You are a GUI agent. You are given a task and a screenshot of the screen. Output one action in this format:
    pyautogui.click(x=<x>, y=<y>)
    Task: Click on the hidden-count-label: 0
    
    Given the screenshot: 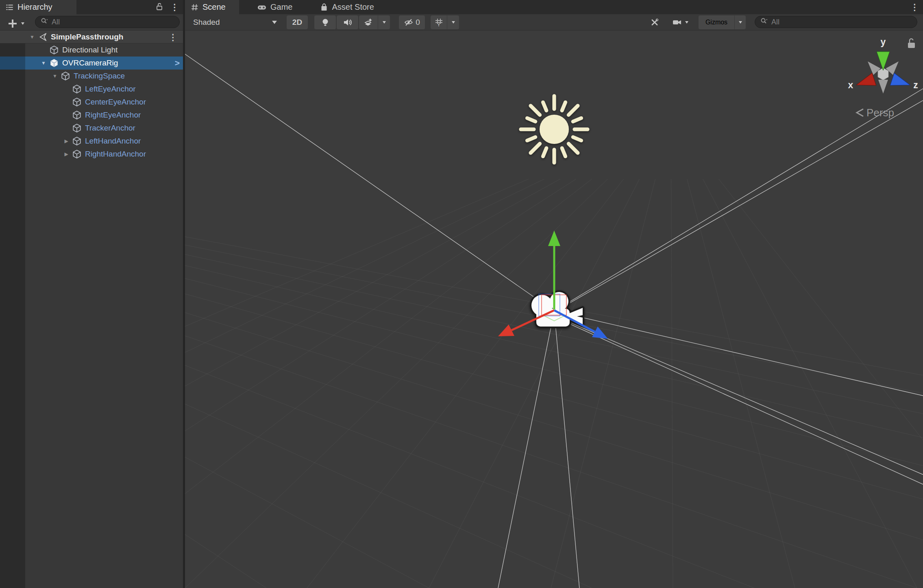 What is the action you would take?
    pyautogui.click(x=418, y=22)
    